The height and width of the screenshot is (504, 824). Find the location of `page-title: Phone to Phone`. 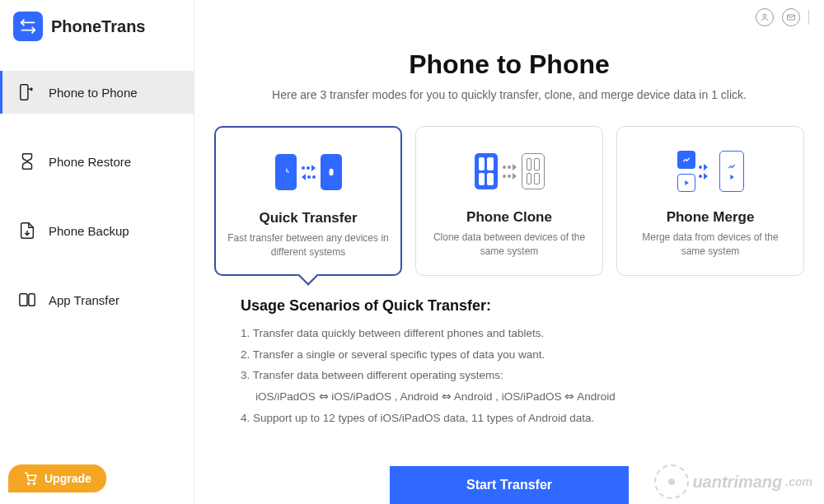

page-title: Phone to Phone is located at coordinates (509, 64).